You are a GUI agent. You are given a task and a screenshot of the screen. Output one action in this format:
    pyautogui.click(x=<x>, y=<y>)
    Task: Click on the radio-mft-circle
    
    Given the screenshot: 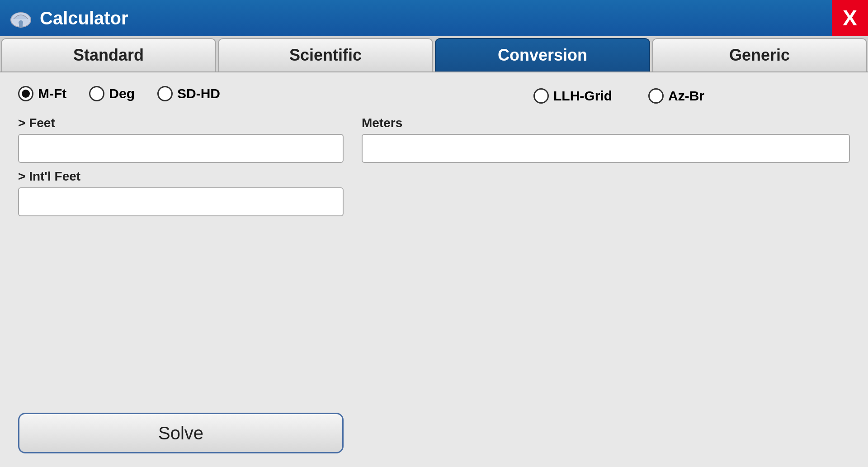 What is the action you would take?
    pyautogui.click(x=26, y=94)
    